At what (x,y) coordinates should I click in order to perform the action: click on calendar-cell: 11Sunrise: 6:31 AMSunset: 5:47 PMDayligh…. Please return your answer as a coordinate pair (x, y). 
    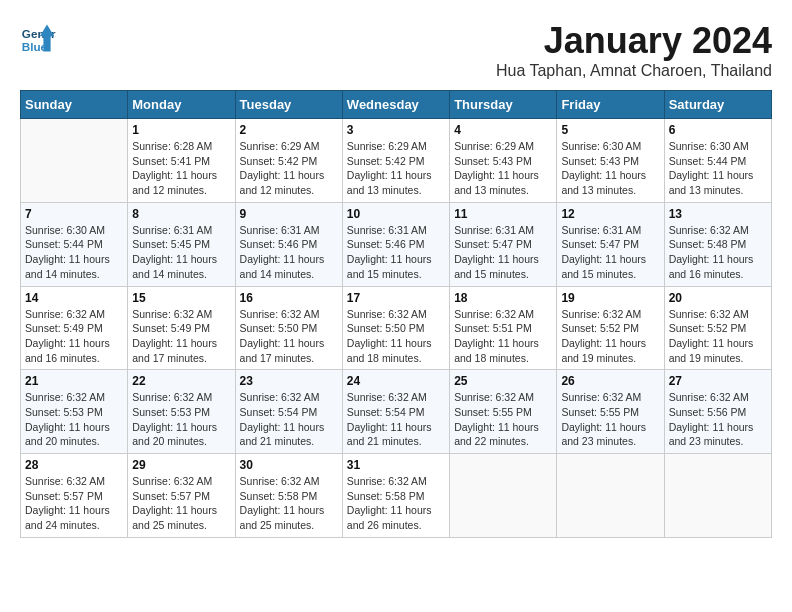
    Looking at the image, I should click on (504, 244).